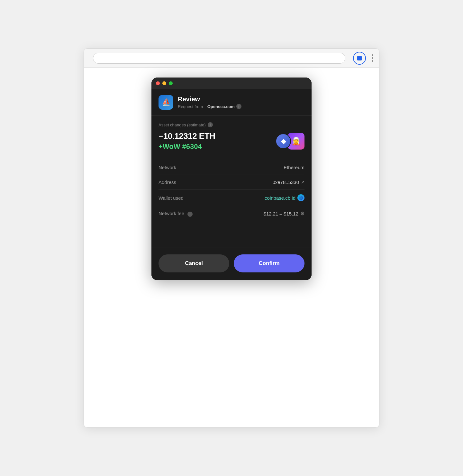  What do you see at coordinates (166, 102) in the screenshot?
I see `opensea-logo: ⛵` at bounding box center [166, 102].